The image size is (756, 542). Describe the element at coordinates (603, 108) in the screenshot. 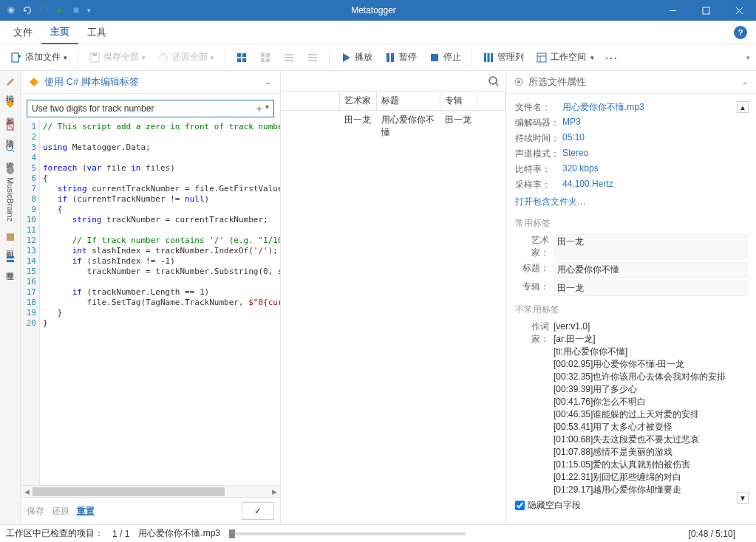

I see `filename-link: 用心爱你你不懂.mp3` at that location.